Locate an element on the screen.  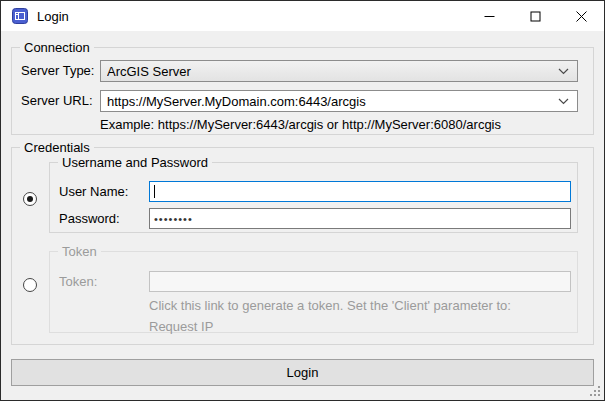
token-hint-text: Click this link to generate a token. Set… is located at coordinates (330, 306).